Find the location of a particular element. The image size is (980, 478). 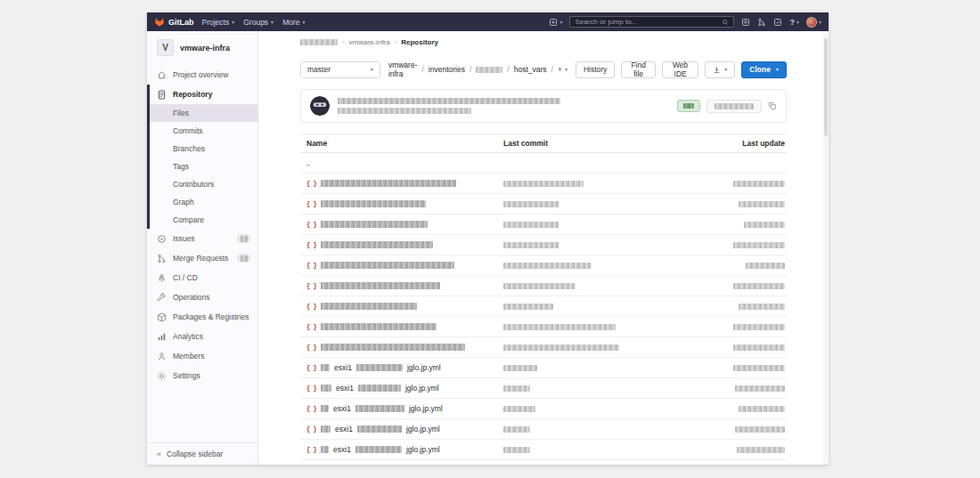

find-file-button: Find file is located at coordinates (638, 69).